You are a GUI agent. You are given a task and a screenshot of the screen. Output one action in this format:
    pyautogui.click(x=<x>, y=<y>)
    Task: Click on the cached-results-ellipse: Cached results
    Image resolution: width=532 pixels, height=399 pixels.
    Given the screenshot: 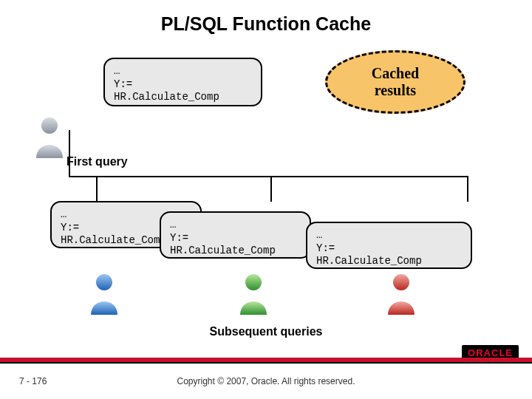 What is the action you would take?
    pyautogui.click(x=395, y=82)
    